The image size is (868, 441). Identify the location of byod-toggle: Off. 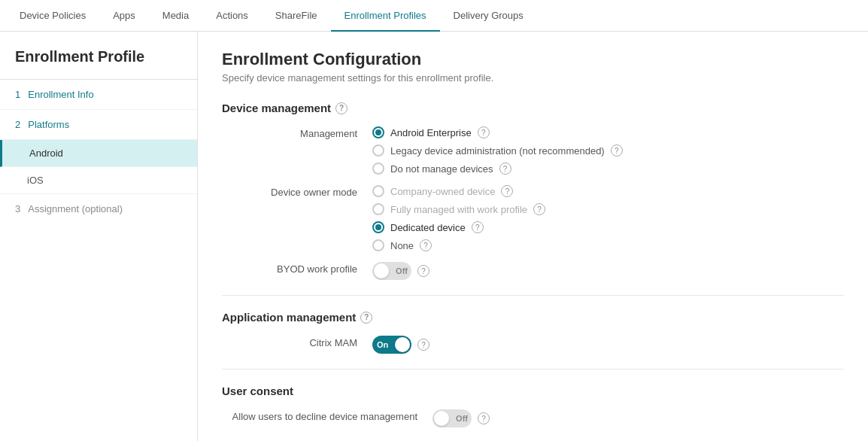
(392, 271).